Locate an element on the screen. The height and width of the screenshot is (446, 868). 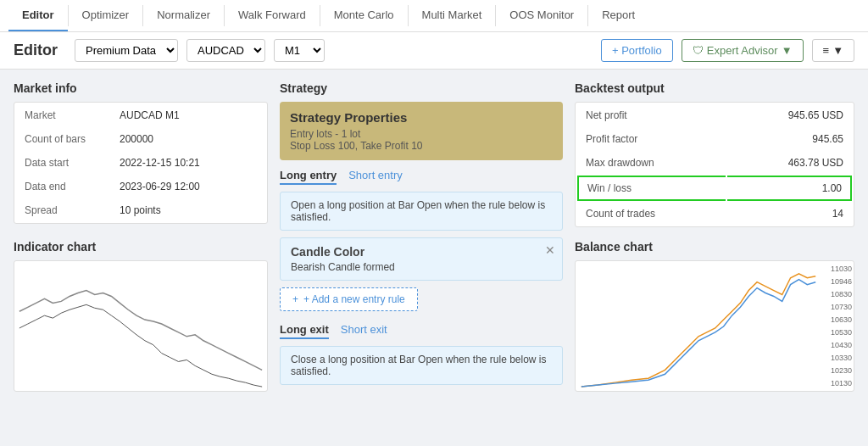
strategy-properties-title: Strategy Properties is located at coordinates (421, 117).